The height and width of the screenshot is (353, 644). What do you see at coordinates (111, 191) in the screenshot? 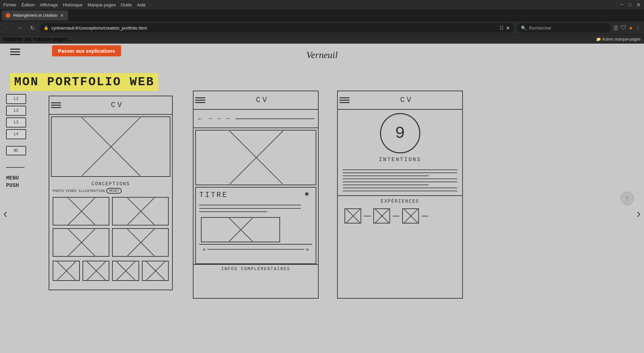
I see `sketch1-filters-row: PHOTO VIDÉO ILLUSTRATION RESET` at bounding box center [111, 191].